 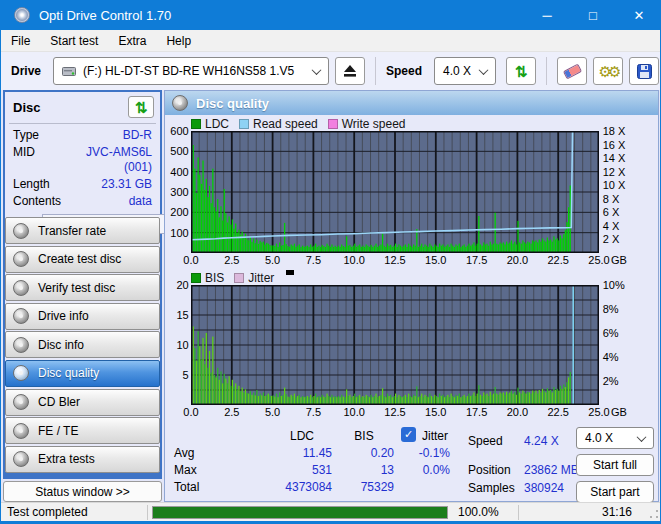 What do you see at coordinates (82, 374) in the screenshot?
I see `sidebar-item-disc-quality: Disc quality` at bounding box center [82, 374].